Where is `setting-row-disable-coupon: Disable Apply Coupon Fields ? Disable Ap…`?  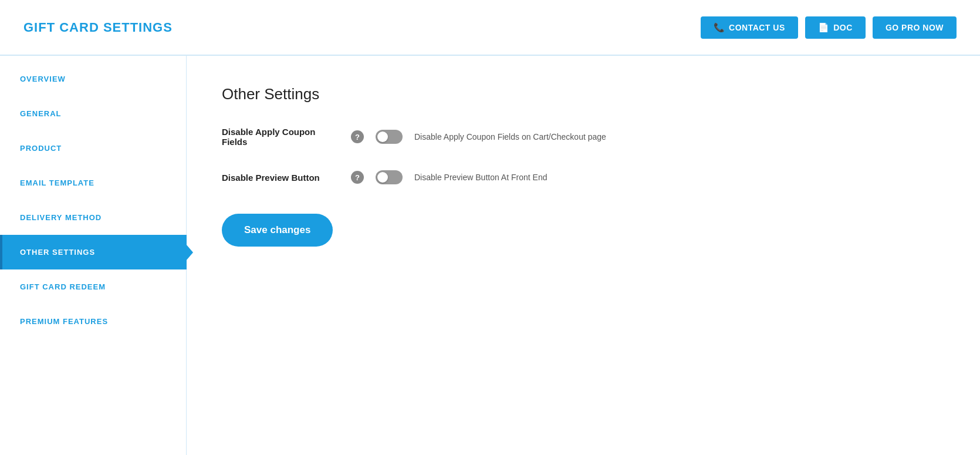
setting-row-disable-coupon: Disable Apply Coupon Fields ? Disable Ap… is located at coordinates (583, 137).